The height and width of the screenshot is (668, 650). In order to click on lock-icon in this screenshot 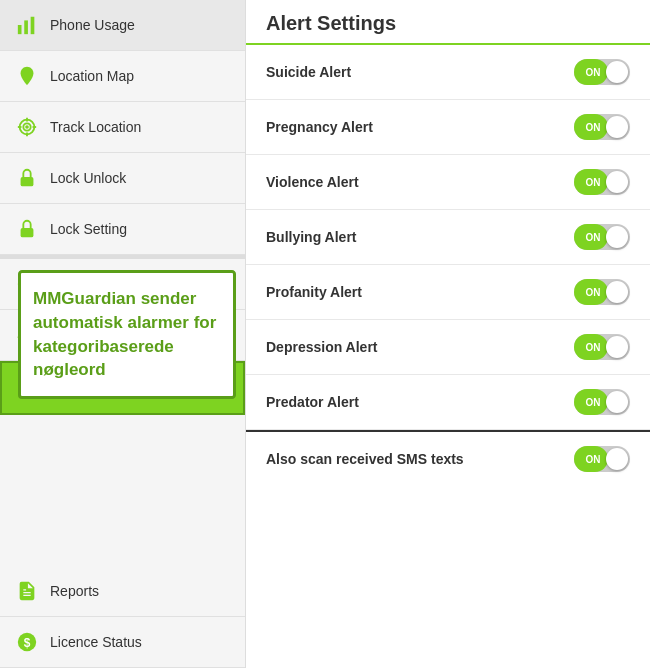, I will do `click(27, 178)`.